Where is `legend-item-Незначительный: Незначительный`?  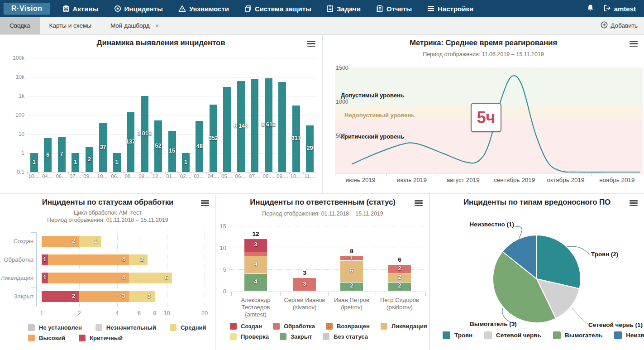 legend-item-Незначительный: Незначительный is located at coordinates (126, 328).